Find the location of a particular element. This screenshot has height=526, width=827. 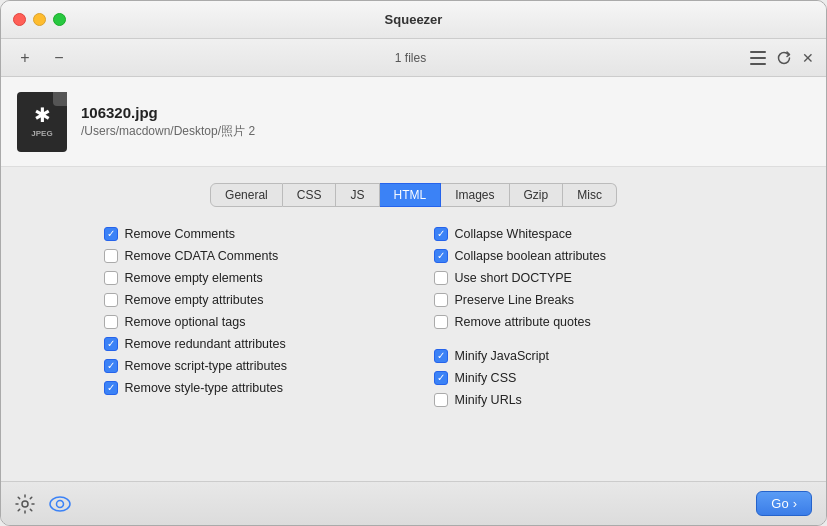

label-remove-cdata: Remove CDATA Comments is located at coordinates (202, 256).